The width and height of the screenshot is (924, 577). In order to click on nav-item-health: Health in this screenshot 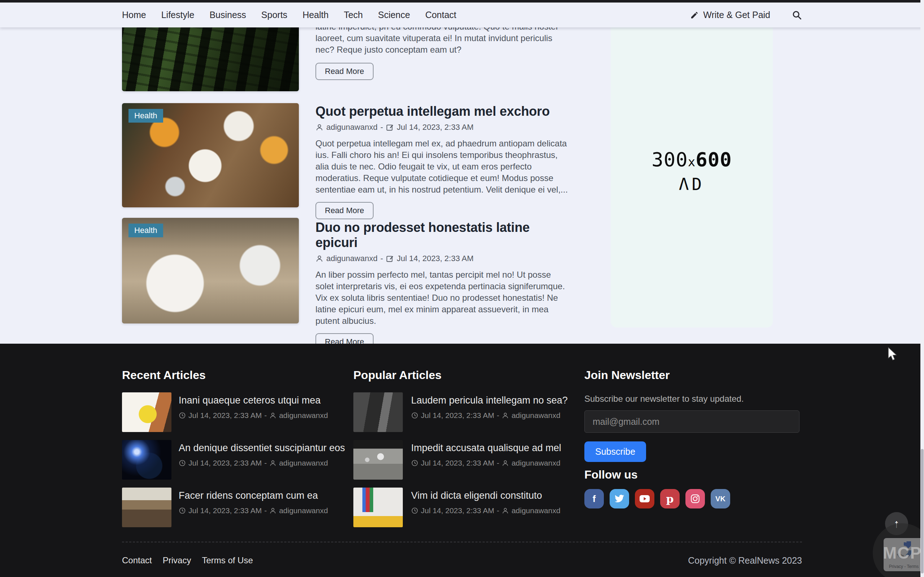, I will do `click(315, 15)`.